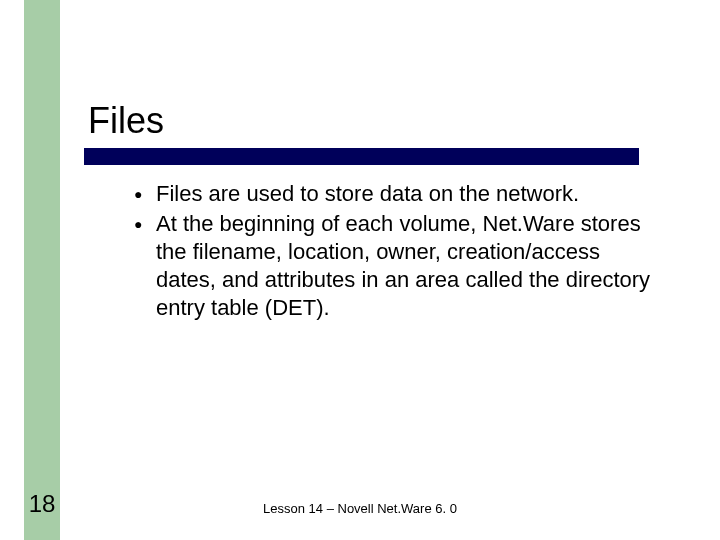 This screenshot has width=720, height=540. Describe the element at coordinates (126, 121) in the screenshot. I see `slide-title: Files` at that location.